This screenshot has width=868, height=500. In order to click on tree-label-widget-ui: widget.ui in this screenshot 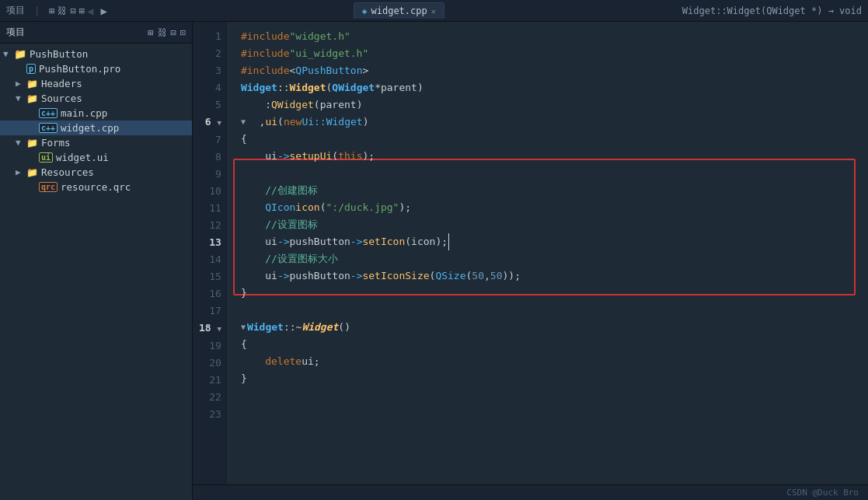, I will do `click(82, 157)`.